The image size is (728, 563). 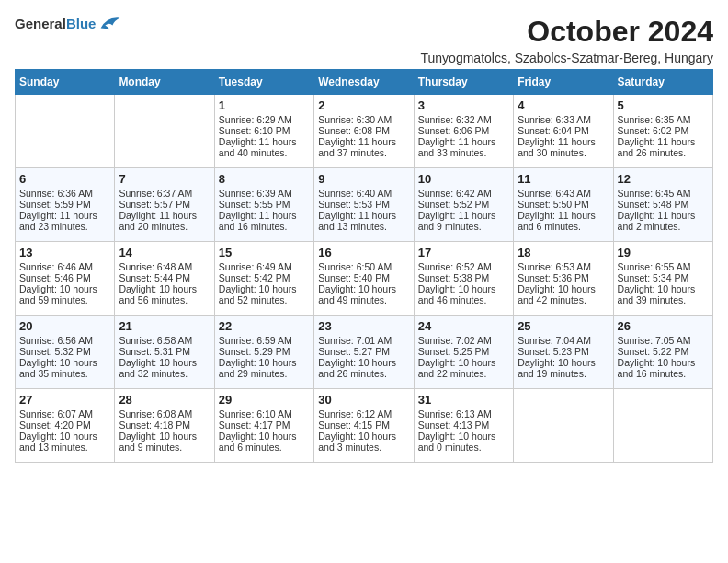 What do you see at coordinates (64, 178) in the screenshot?
I see `day-number: 6` at bounding box center [64, 178].